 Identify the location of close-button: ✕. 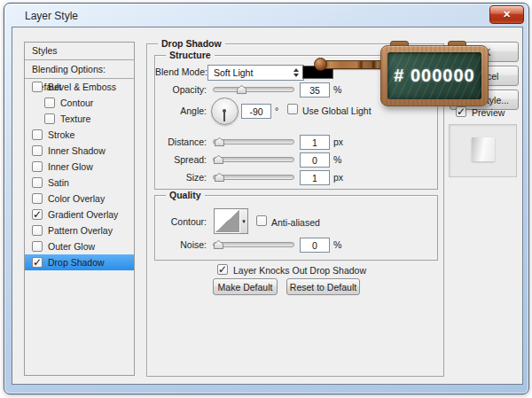
(507, 14).